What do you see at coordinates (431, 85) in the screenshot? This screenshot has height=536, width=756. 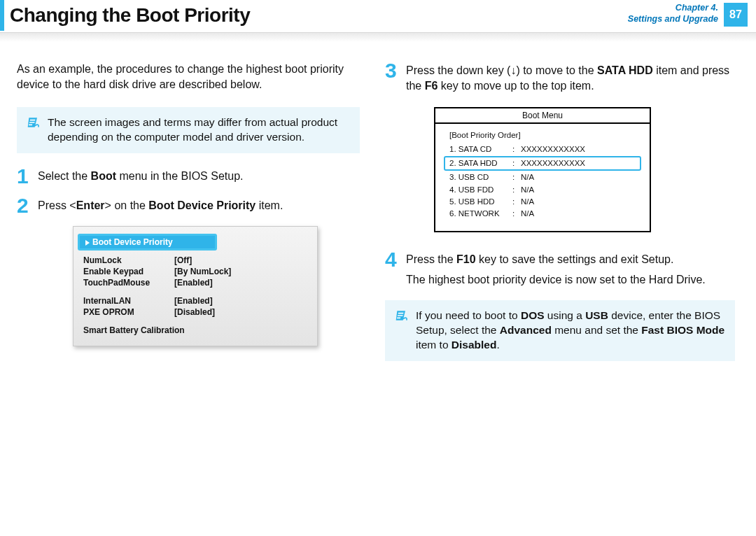 I see `step-3-bold2: F6` at bounding box center [431, 85].